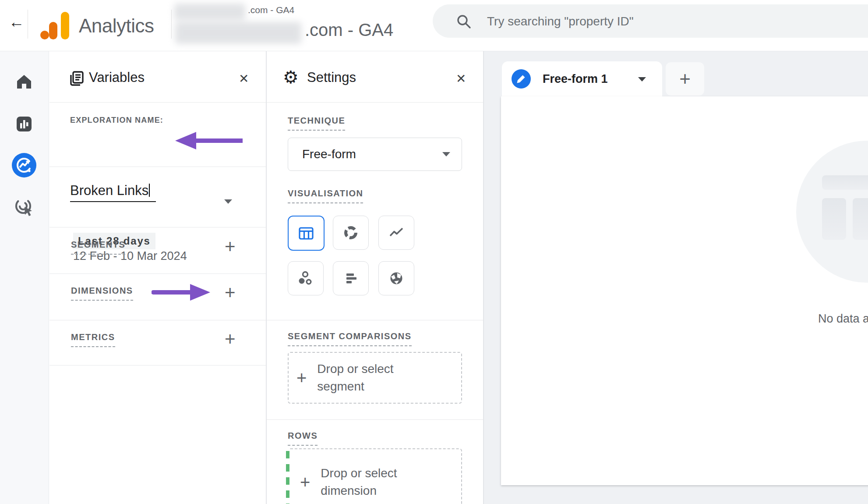  I want to click on tab-free-form-1: Free-form 1, so click(582, 79).